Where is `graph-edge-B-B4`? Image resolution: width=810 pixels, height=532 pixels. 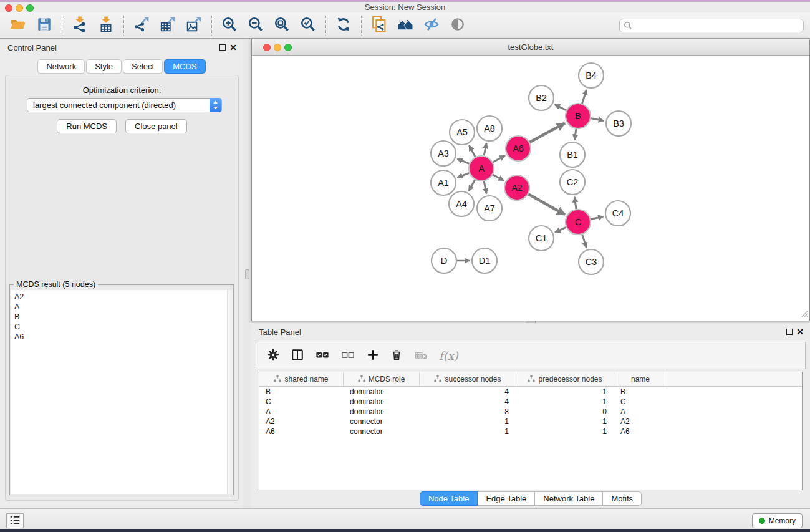
graph-edge-B-B4 is located at coordinates (584, 97).